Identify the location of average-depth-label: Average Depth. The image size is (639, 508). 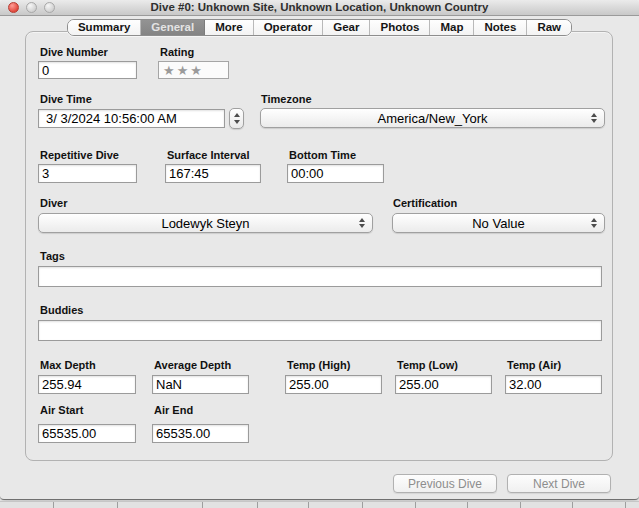
(192, 365).